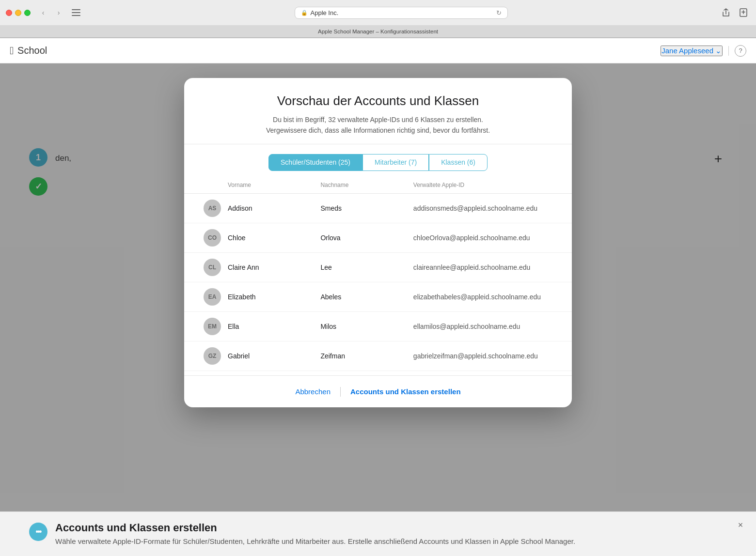  What do you see at coordinates (378, 373) in the screenshot?
I see `table-row: GT Gavin Tien gavintien@appleid.schoolna…` at bounding box center [378, 373].